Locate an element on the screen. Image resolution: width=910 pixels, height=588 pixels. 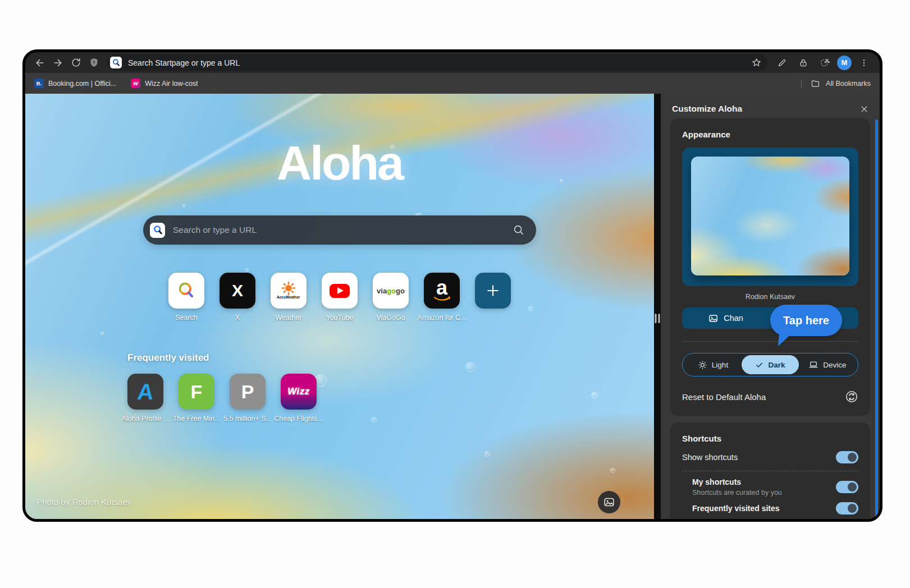
laptop-icon is located at coordinates (813, 365).